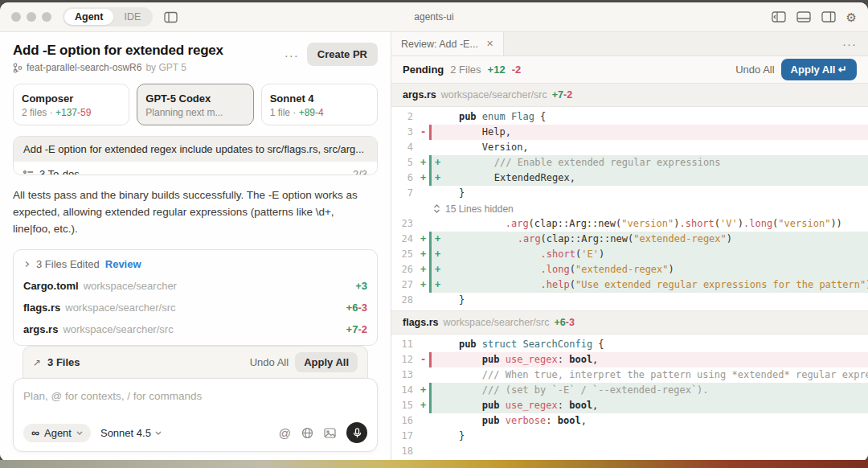  What do you see at coordinates (656, 270) in the screenshot?
I see `code-text: .long("extended-regex")` at bounding box center [656, 270].